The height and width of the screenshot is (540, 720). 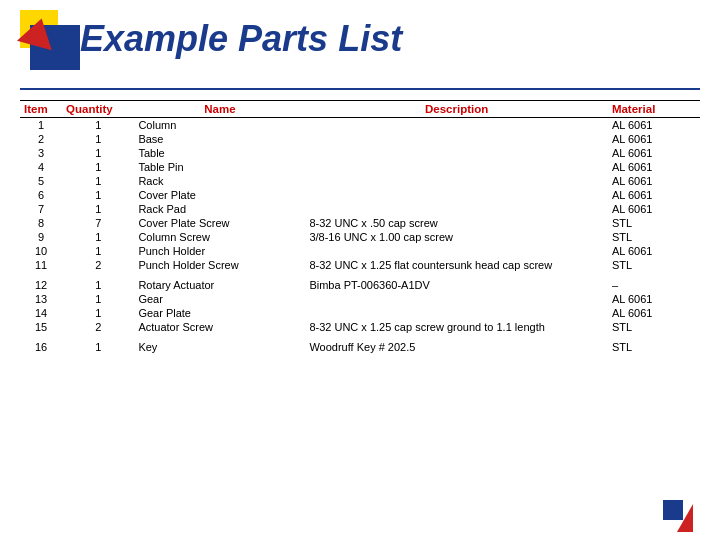 I want to click on table-row: 51RackAL 6061, so click(x=360, y=181).